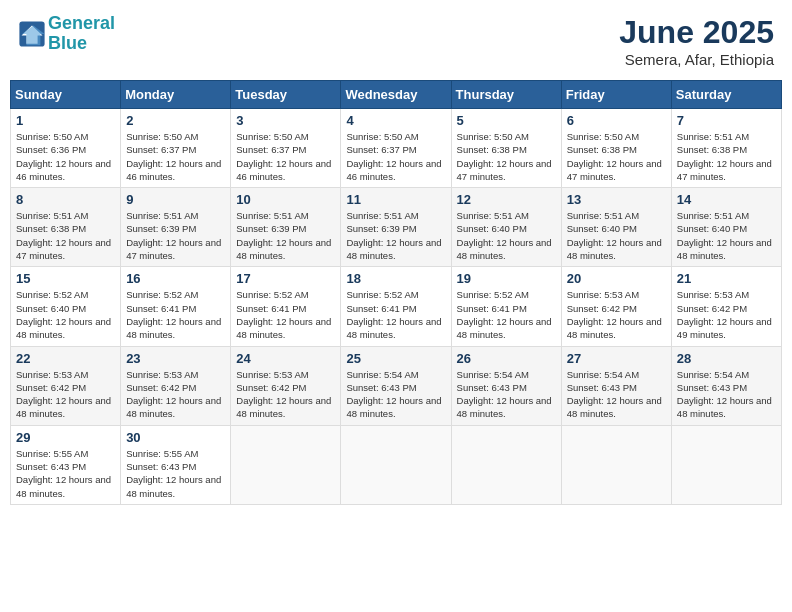 The height and width of the screenshot is (612, 792). Describe the element at coordinates (176, 278) in the screenshot. I see `day-number: 16` at that location.